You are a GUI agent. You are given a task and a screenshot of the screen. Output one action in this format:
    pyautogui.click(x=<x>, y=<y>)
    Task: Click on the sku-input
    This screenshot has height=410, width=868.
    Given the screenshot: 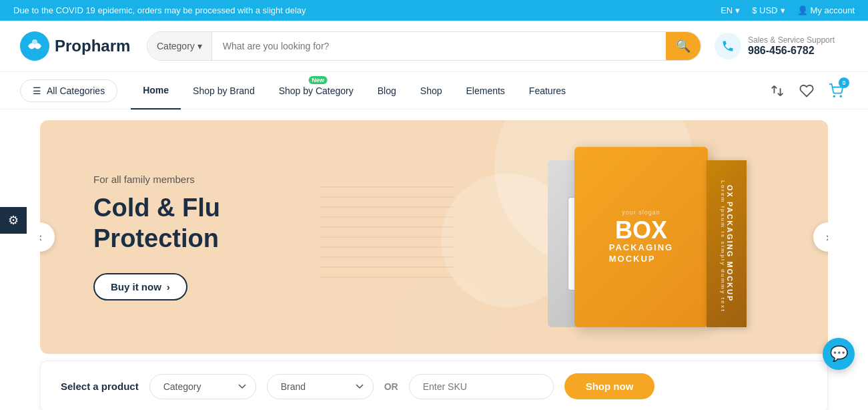 What is the action you would take?
    pyautogui.click(x=482, y=387)
    